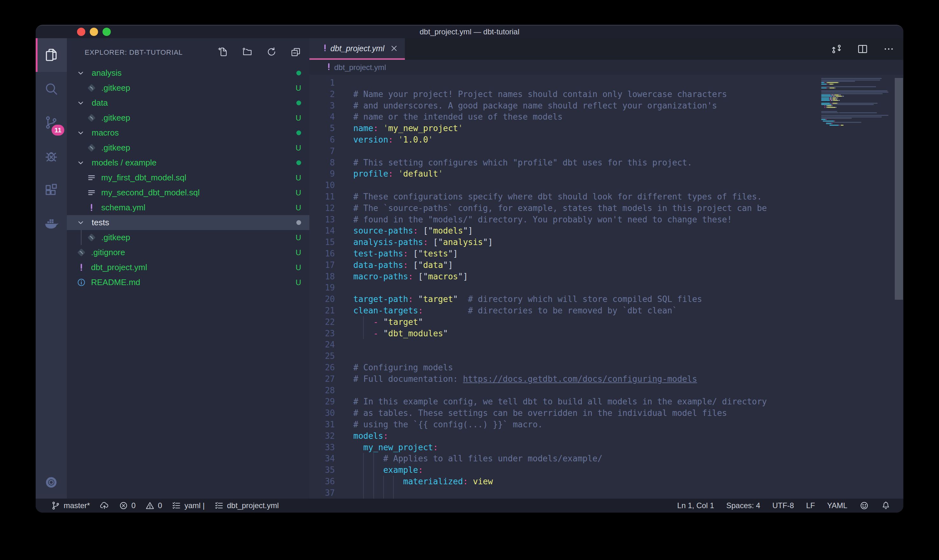  Describe the element at coordinates (188, 208) in the screenshot. I see `tree-item-schema-yml: schema.ymlU` at that location.